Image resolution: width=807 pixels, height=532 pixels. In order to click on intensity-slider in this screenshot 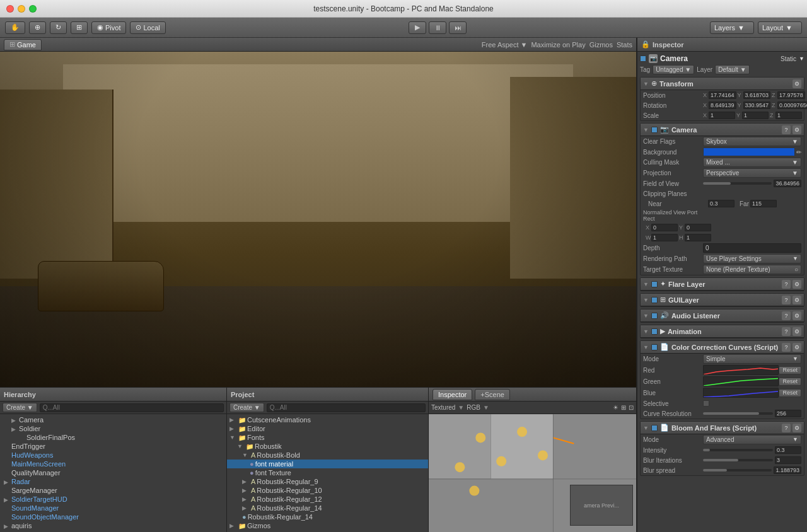, I will do `click(738, 450)`.